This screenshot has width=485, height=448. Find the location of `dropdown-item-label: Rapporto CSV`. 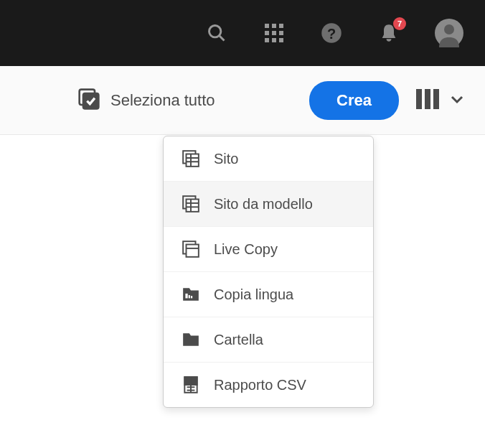

dropdown-item-label: Rapporto CSV is located at coordinates (260, 385).